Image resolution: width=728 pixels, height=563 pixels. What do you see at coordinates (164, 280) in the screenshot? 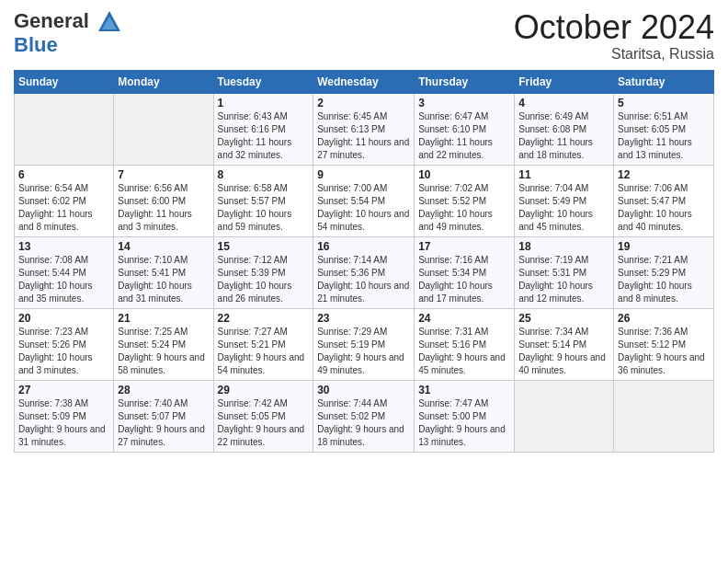
I see `day-info: Sunrise: 7:10 AMSunset: 5:41 PMDaylight:…` at bounding box center [164, 280].